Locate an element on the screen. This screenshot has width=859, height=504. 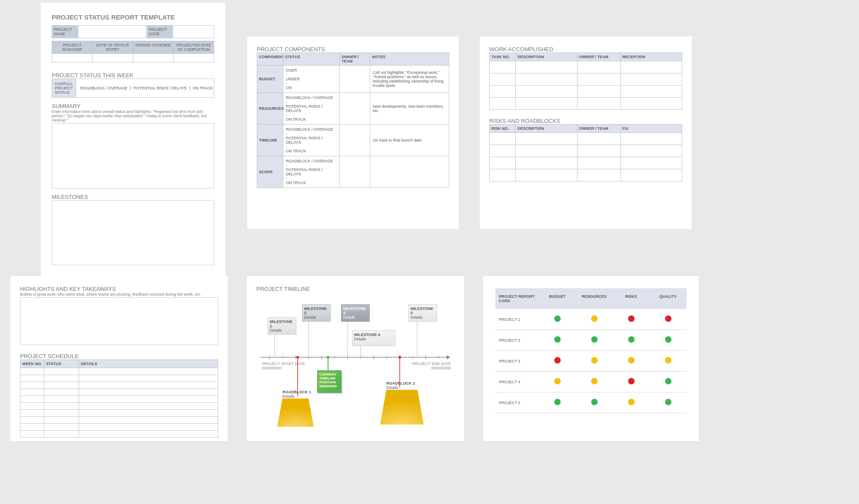
project-name-cell: PROJECT 4 is located at coordinates (517, 382).